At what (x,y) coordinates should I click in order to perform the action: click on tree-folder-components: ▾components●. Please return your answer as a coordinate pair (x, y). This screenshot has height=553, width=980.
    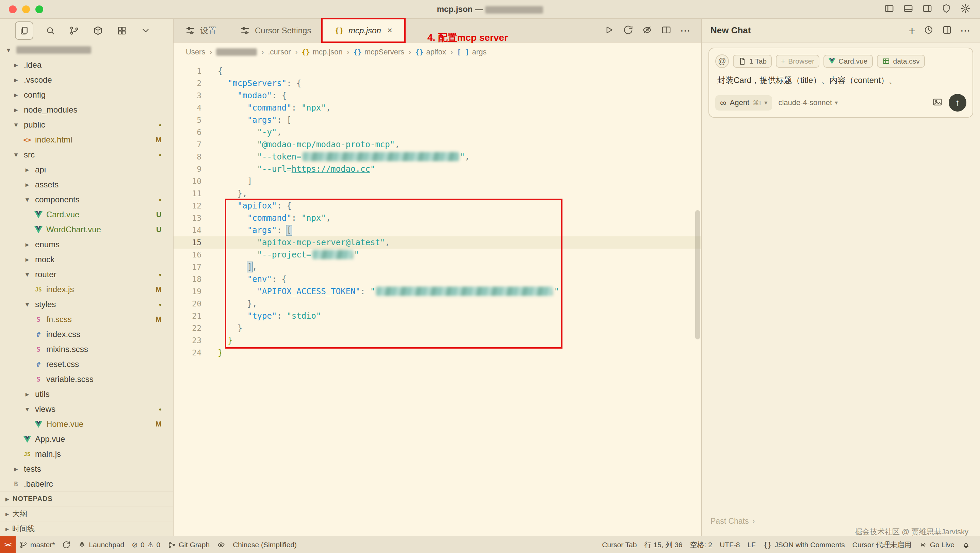
    Looking at the image, I should click on (87, 200).